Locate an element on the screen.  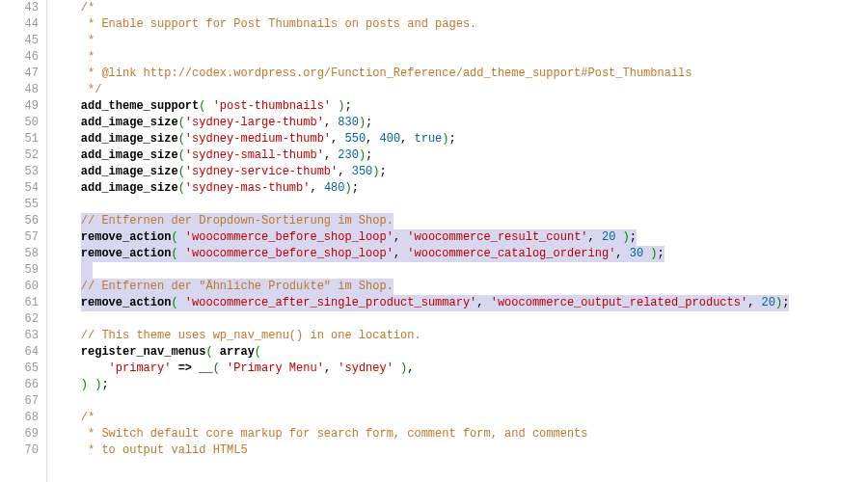
token: 'primary' is located at coordinates (141, 368).